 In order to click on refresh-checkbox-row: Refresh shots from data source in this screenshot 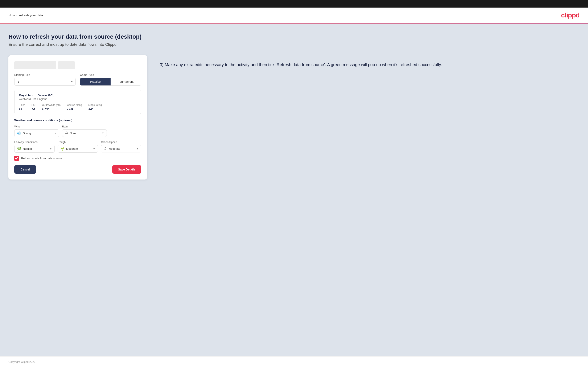, I will do `click(78, 158)`.